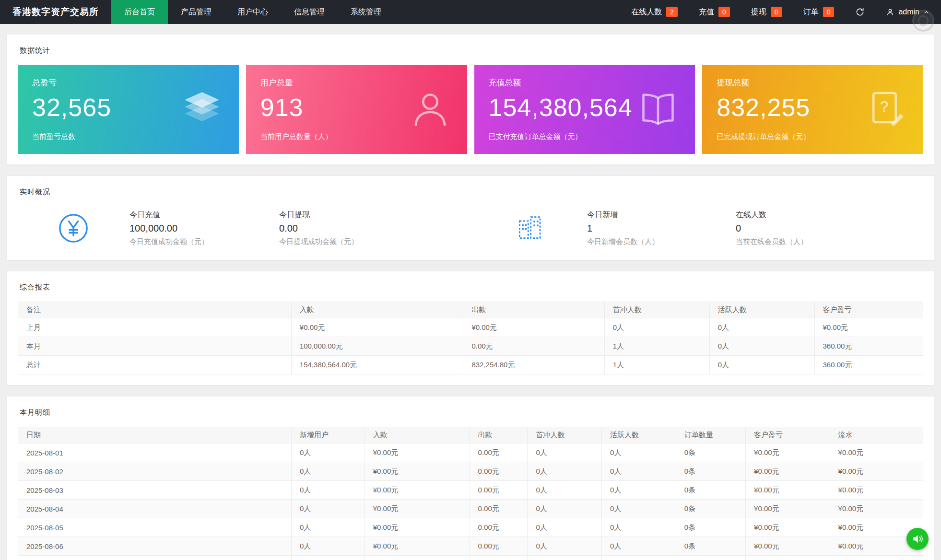  I want to click on table-cell: 2025-08-02, so click(155, 472).